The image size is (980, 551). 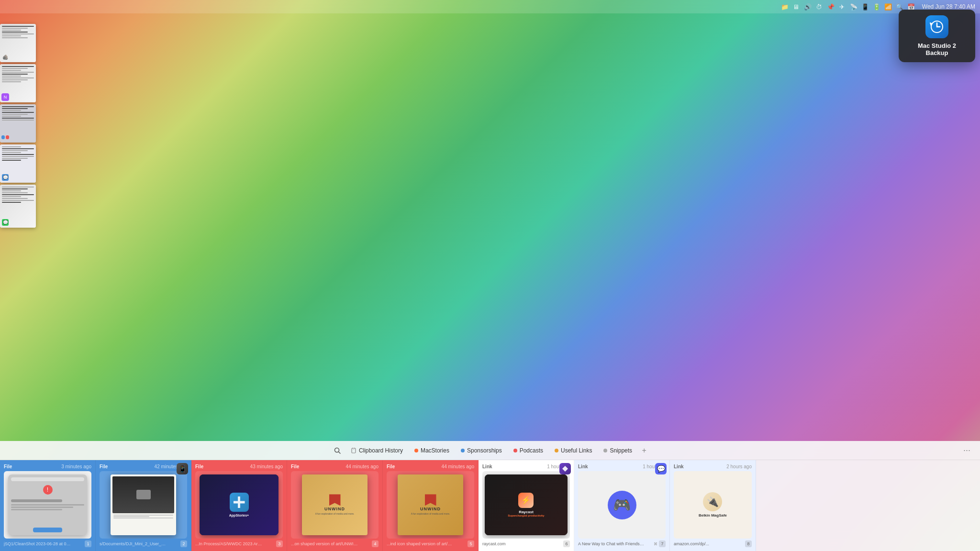 What do you see at coordinates (5, 137) in the screenshot?
I see `sidebar-thumb-3-icon` at bounding box center [5, 137].